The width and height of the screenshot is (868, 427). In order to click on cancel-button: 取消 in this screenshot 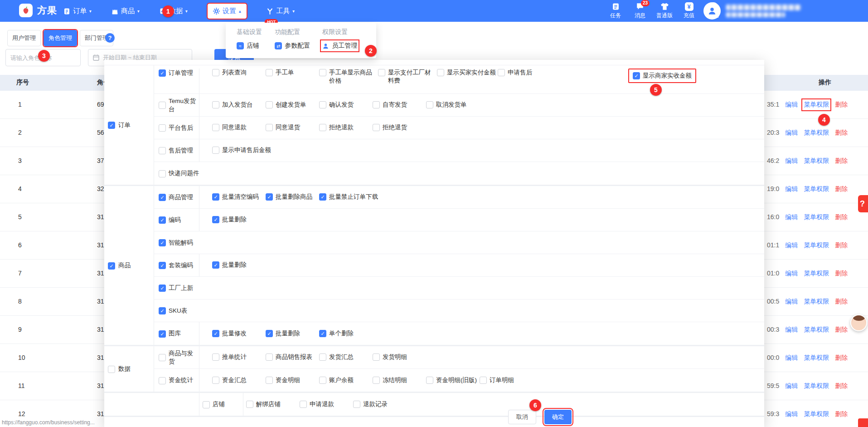, I will do `click(522, 417)`.